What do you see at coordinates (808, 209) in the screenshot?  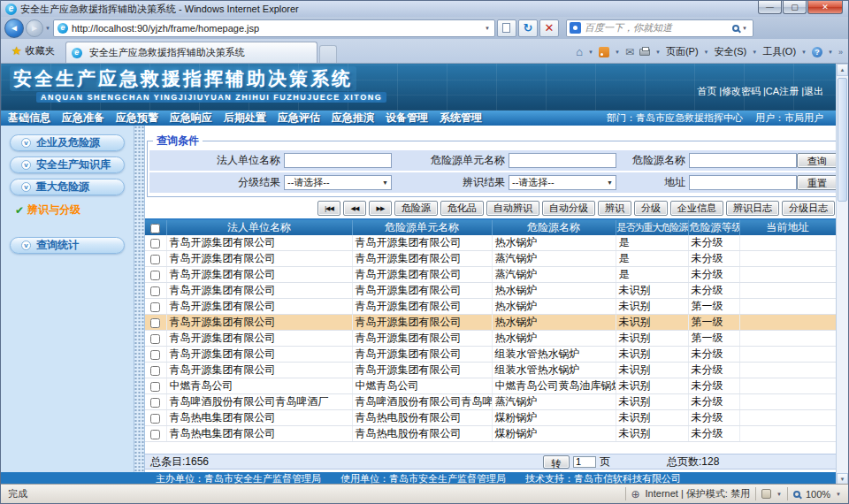 I see `grade-log-button: 分级日志` at bounding box center [808, 209].